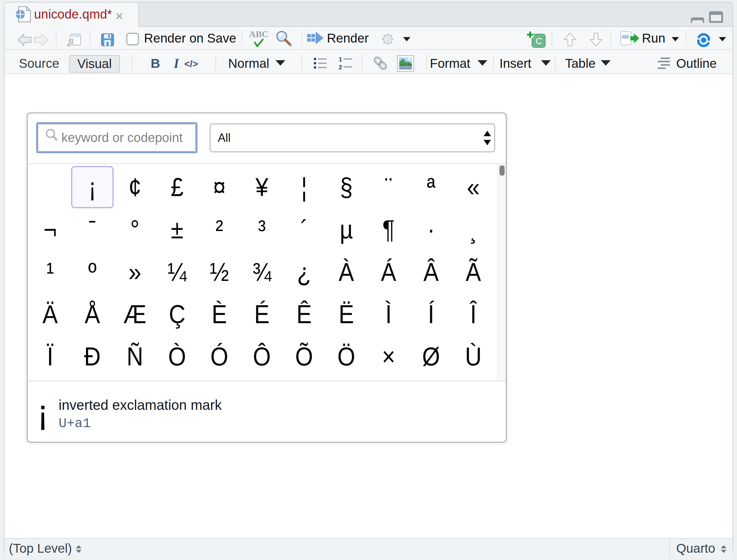 This screenshot has height=560, width=737. What do you see at coordinates (259, 34) in the screenshot?
I see `svg-text: ABC` at bounding box center [259, 34].